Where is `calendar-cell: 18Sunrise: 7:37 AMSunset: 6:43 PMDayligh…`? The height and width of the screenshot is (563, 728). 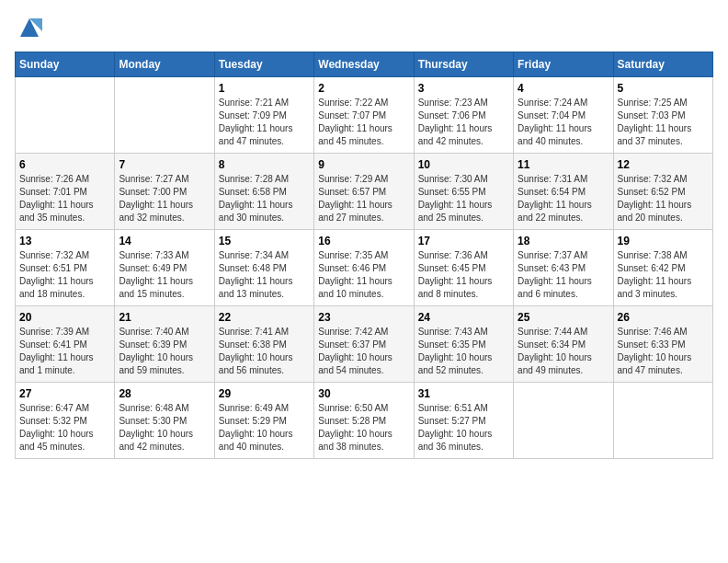 calendar-cell: 18Sunrise: 7:37 AMSunset: 6:43 PMDayligh… is located at coordinates (563, 269).